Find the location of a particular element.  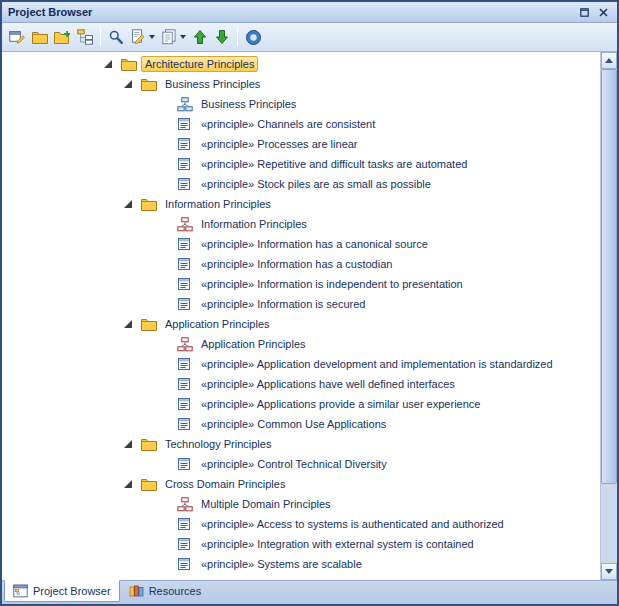

tree-item-label: «principle» Information has a custodian is located at coordinates (296, 264).